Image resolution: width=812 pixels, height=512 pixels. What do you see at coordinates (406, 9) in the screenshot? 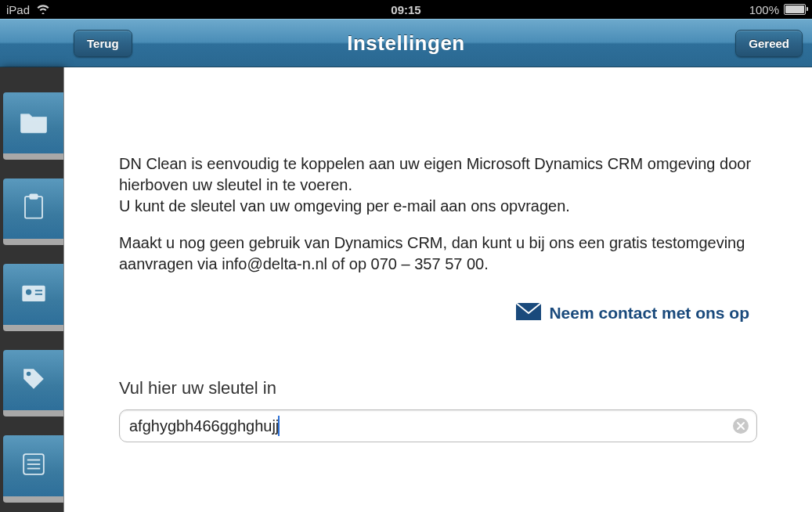
I see `status-bar: iPad 09:15 100%` at bounding box center [406, 9].